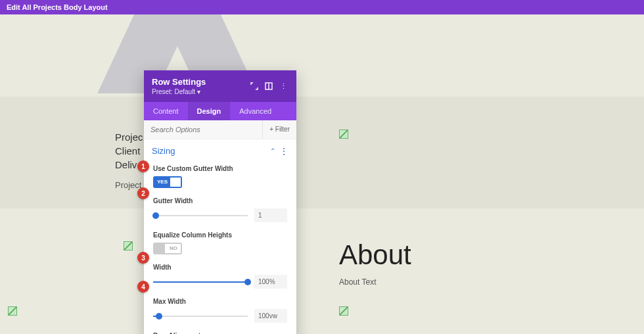  What do you see at coordinates (271, 216) in the screenshot?
I see `gutter-width-value: 1` at bounding box center [271, 216].